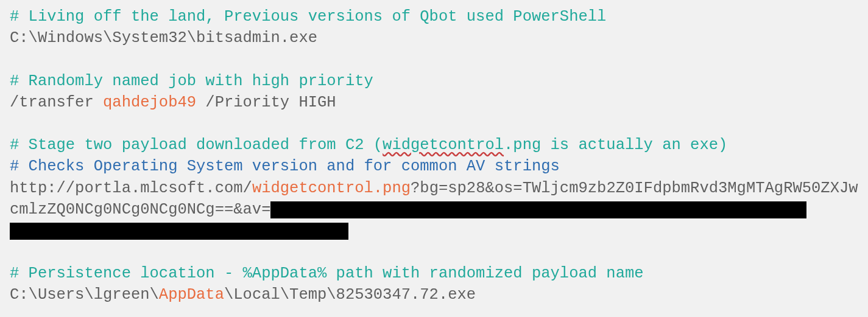 This screenshot has height=317, width=868. I want to click on comment-line-3b: .png is actually an exe), so click(615, 145).